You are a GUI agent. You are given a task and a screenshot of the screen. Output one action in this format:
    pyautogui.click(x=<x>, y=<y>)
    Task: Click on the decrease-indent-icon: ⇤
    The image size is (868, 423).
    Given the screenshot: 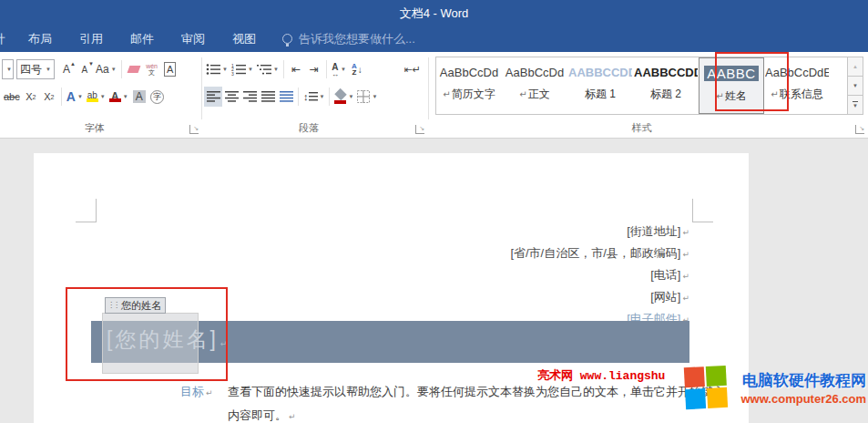 What is the action you would take?
    pyautogui.click(x=296, y=69)
    